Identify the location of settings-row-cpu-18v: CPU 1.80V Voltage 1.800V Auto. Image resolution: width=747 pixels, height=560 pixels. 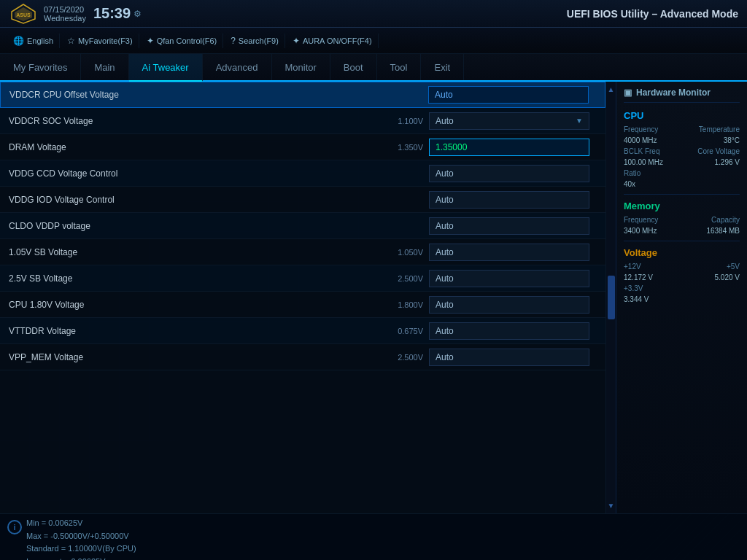
(303, 305).